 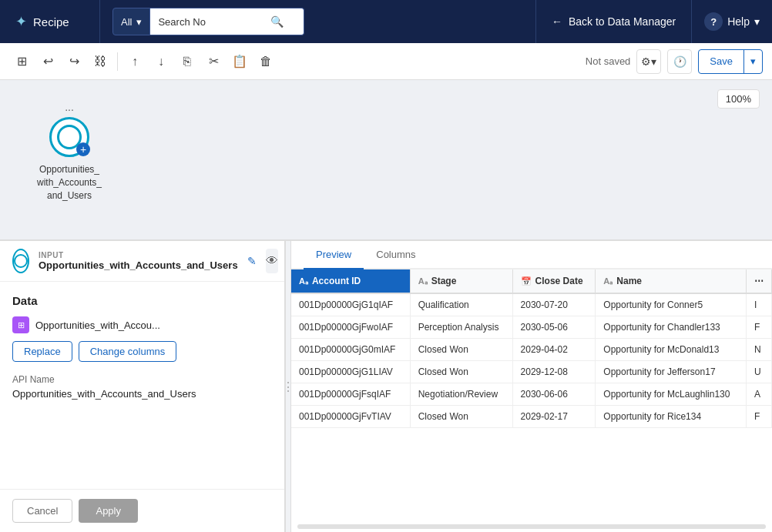 I want to click on col-stage: Aₐ Stage, so click(x=461, y=282).